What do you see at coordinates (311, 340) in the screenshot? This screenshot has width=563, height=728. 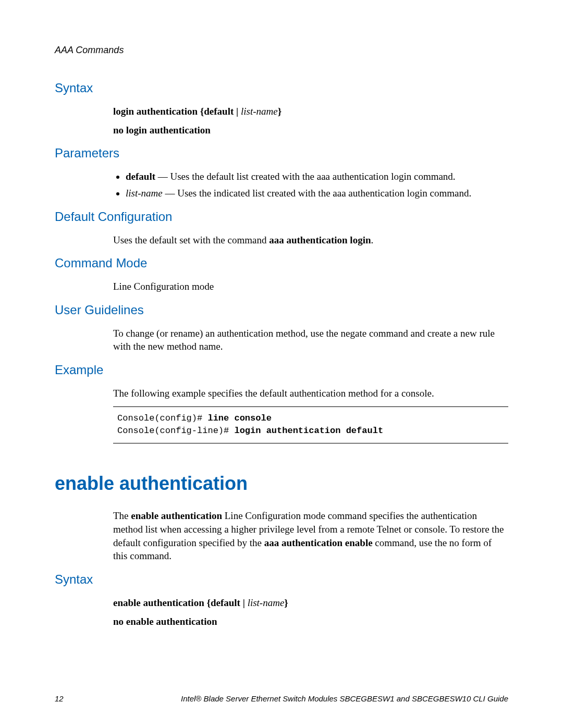 I see `user-guidelines-block: To change (or rename) an authentication …` at bounding box center [311, 340].